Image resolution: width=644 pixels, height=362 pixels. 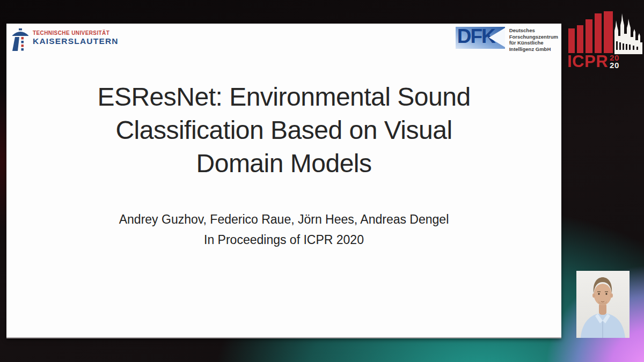 What do you see at coordinates (284, 97) in the screenshot?
I see `slide-title-line: ESResNet: Environmental Sound` at bounding box center [284, 97].